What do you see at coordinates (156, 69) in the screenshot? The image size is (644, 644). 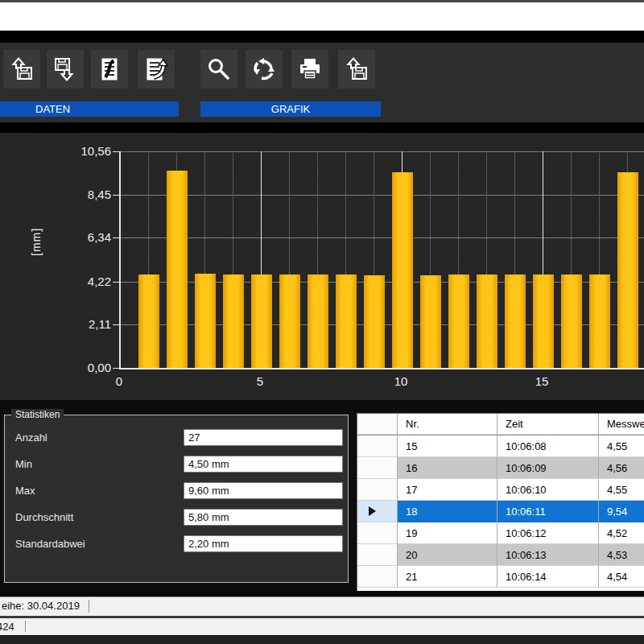 I see `export-data-button` at bounding box center [156, 69].